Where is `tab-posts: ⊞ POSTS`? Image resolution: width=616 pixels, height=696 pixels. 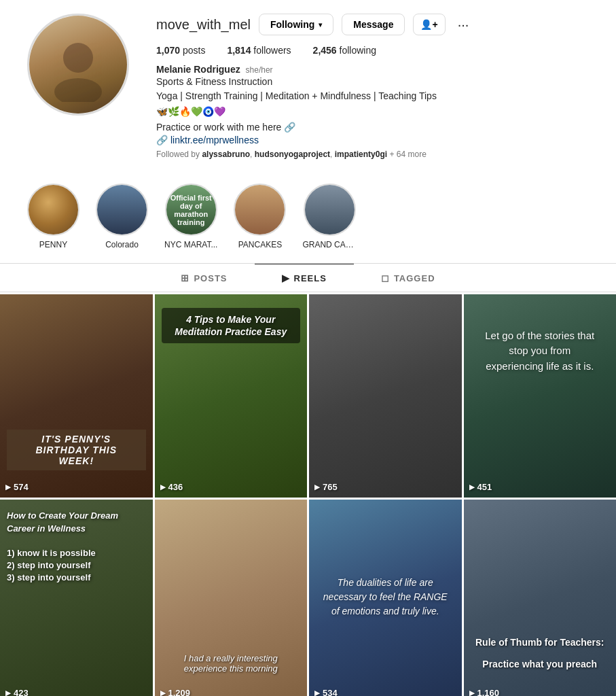 tab-posts: ⊞ POSTS is located at coordinates (204, 277).